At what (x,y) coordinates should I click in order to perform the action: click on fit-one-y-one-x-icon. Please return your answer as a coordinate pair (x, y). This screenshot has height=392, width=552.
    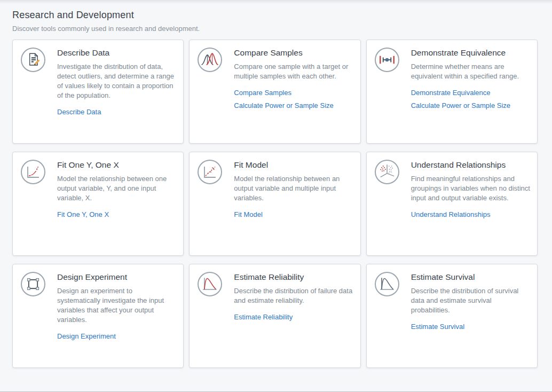
    Looking at the image, I should click on (33, 172).